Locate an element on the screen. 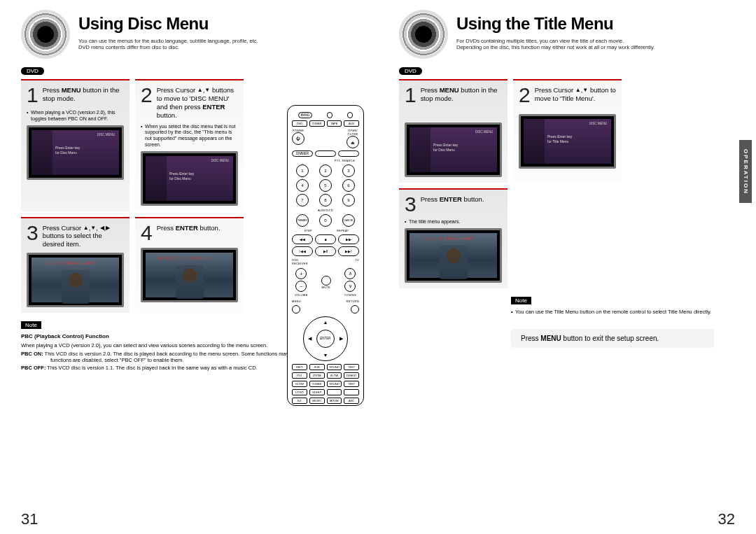  remain-button: REMAIN is located at coordinates (302, 220).